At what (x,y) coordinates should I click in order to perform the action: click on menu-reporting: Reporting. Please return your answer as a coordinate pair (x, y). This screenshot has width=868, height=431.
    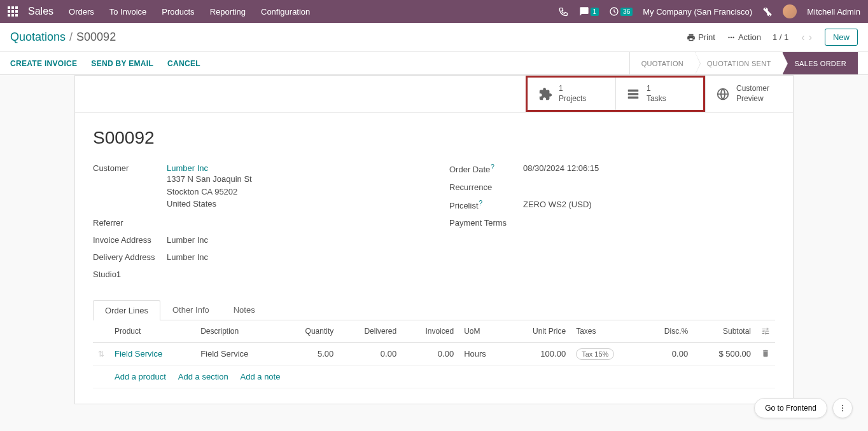
    Looking at the image, I should click on (228, 11).